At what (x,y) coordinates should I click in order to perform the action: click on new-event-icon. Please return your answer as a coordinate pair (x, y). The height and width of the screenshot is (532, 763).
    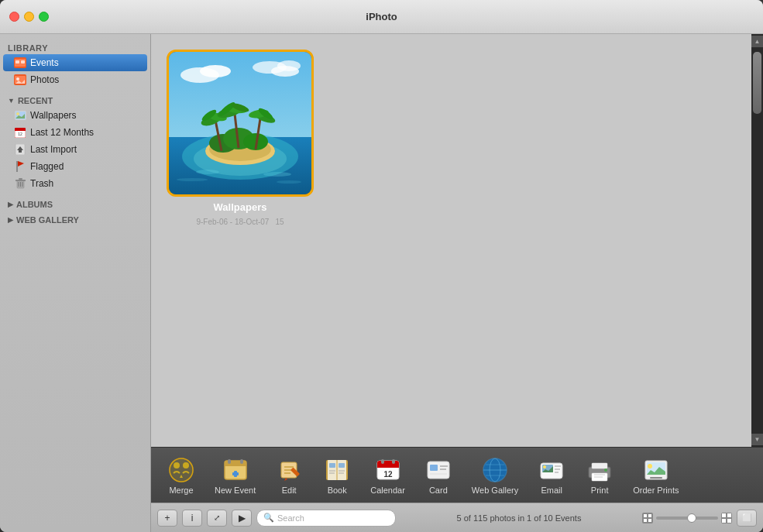
    Looking at the image, I should click on (235, 470).